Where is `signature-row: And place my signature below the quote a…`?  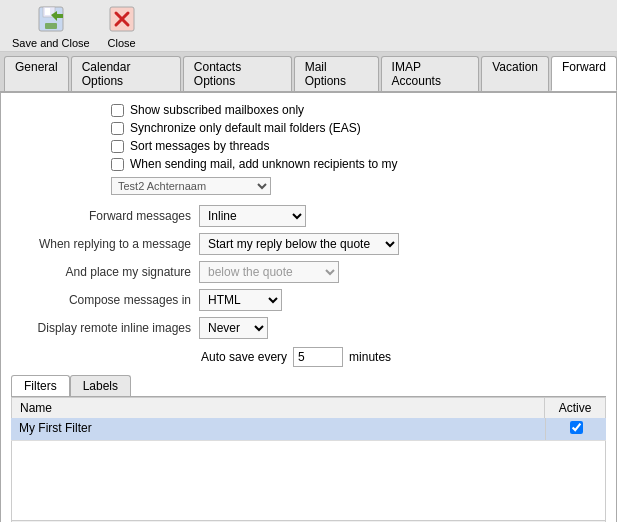 signature-row: And place my signature below the quote a… is located at coordinates (308, 272).